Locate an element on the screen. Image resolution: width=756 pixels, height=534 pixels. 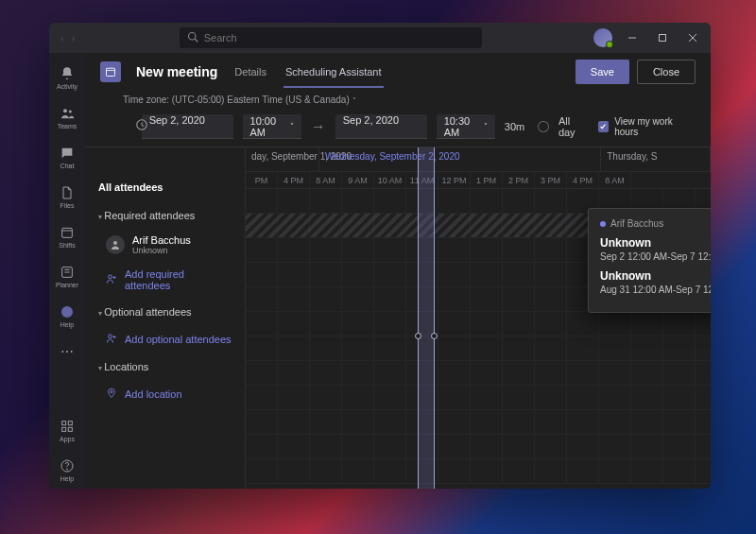
close-button: Close is located at coordinates (666, 72).